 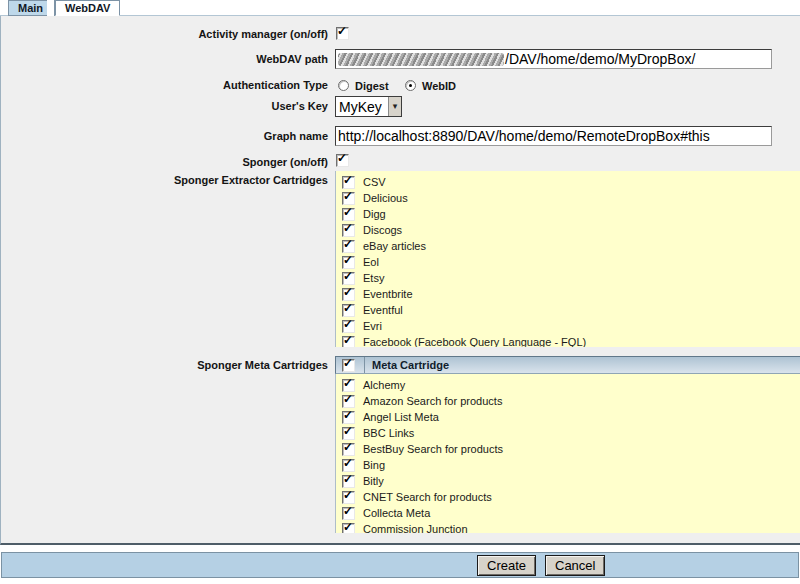 What do you see at coordinates (51, 8) in the screenshot?
I see `tab-strip-notch` at bounding box center [51, 8].